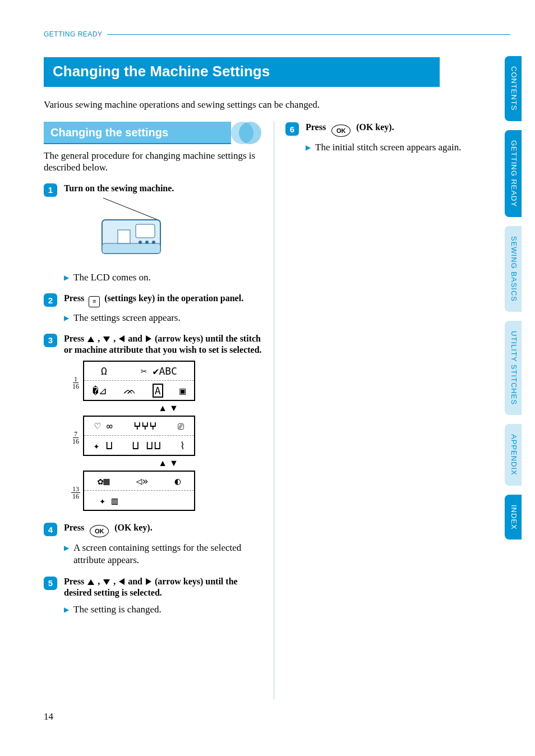  What do you see at coordinates (308, 35) in the screenshot?
I see `header-rule` at bounding box center [308, 35].